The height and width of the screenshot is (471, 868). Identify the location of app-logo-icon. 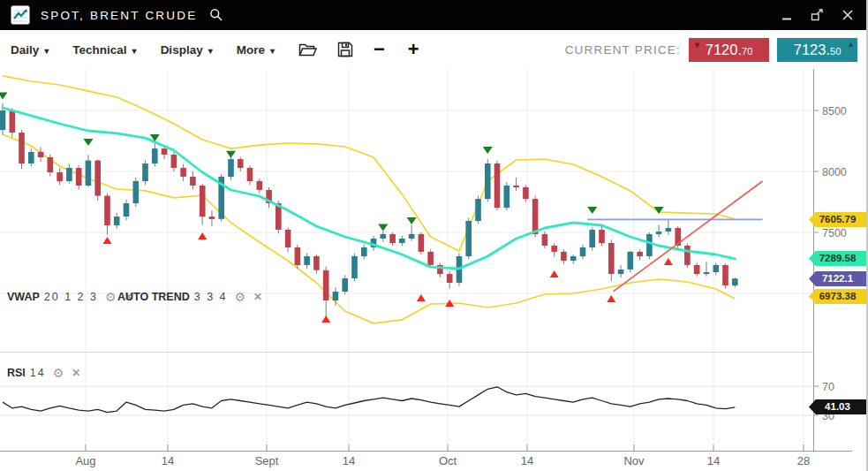
(20, 15).